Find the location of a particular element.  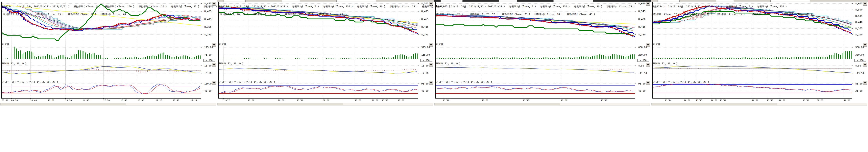

macd-pane is located at coordinates (535, 70).